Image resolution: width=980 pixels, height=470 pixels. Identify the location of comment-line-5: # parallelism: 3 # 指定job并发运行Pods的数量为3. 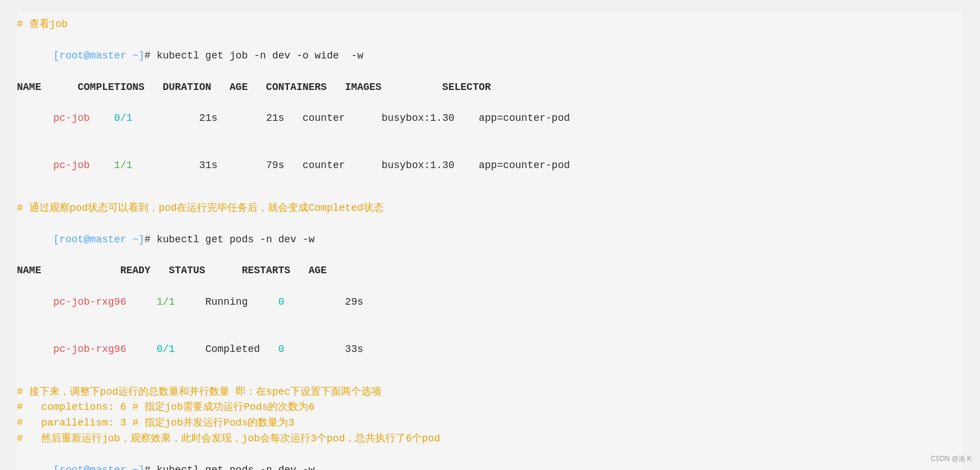
(490, 423).